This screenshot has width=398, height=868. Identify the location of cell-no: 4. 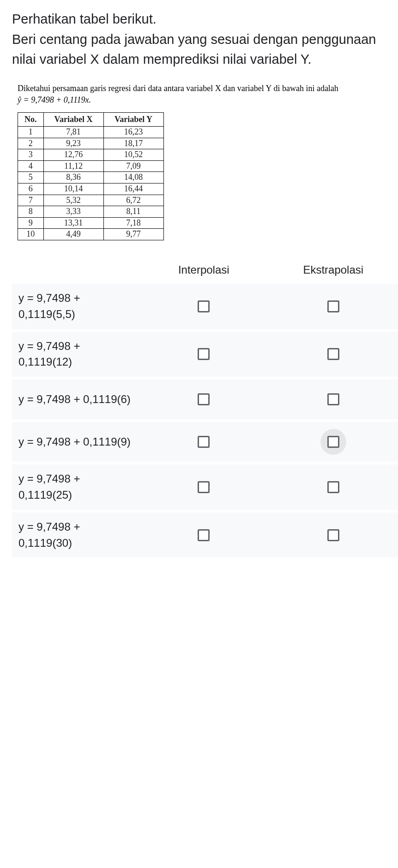
(31, 166).